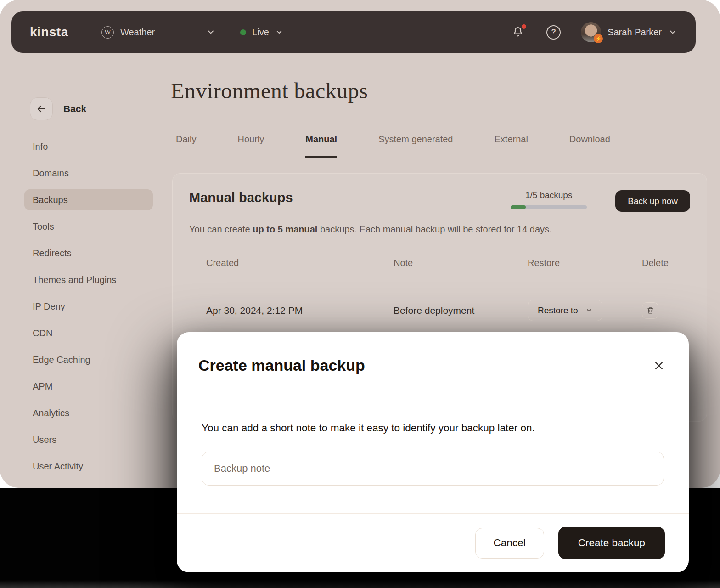 The height and width of the screenshot is (588, 720). I want to click on delete-backup-button, so click(650, 311).